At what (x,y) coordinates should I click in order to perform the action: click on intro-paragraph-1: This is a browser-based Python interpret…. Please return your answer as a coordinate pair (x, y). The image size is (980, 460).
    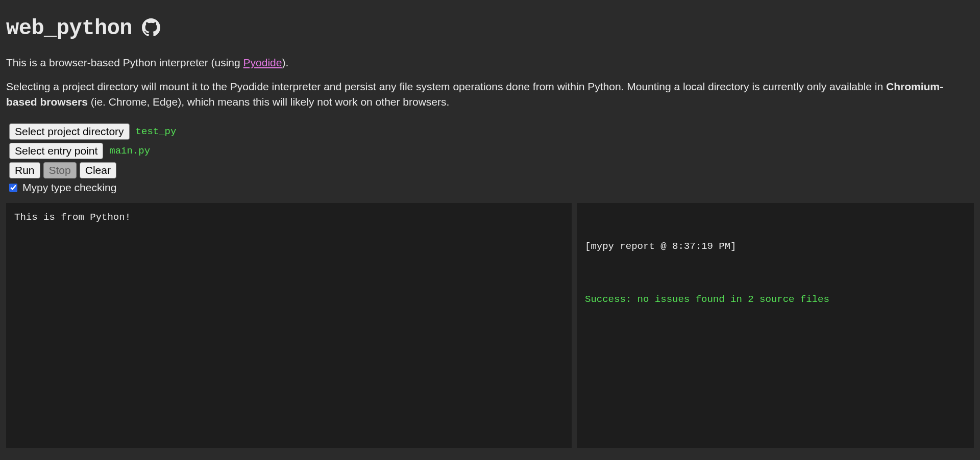
    Looking at the image, I should click on (490, 62).